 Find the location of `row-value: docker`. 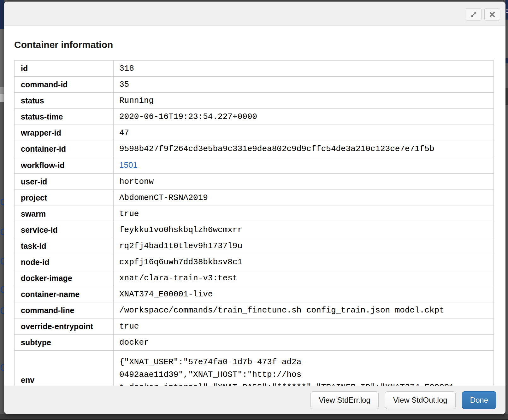

row-value: docker is located at coordinates (304, 342).